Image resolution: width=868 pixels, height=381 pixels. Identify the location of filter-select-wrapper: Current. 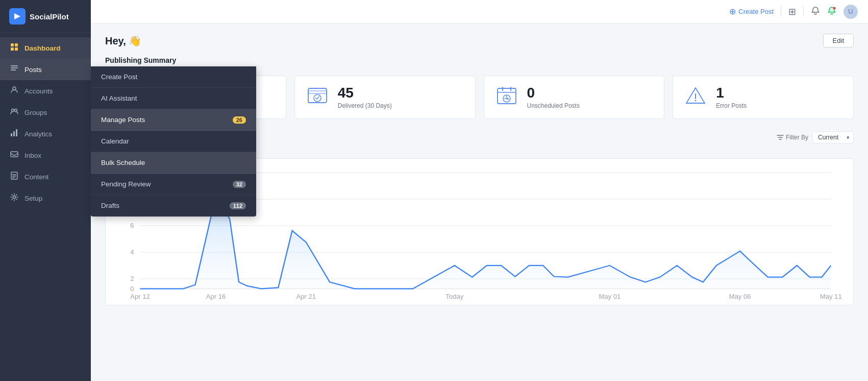
(833, 137).